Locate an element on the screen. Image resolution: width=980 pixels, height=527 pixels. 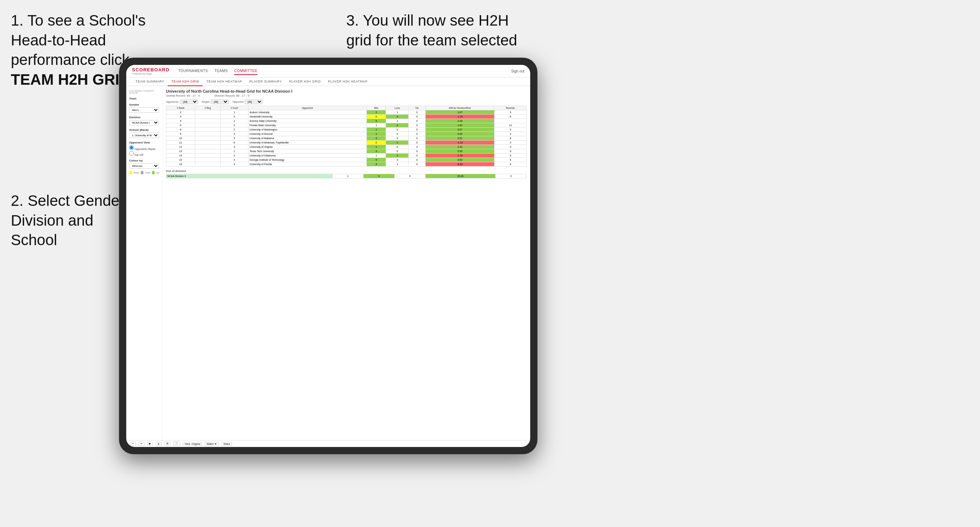
school-select: 1. University of Nort... is located at coordinates (144, 135).